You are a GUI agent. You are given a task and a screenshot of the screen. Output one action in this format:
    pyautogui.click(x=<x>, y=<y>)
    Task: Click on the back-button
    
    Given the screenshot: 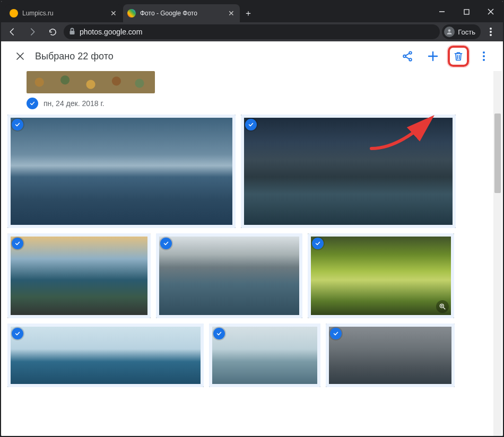 What is the action you would take?
    pyautogui.click(x=12, y=32)
    